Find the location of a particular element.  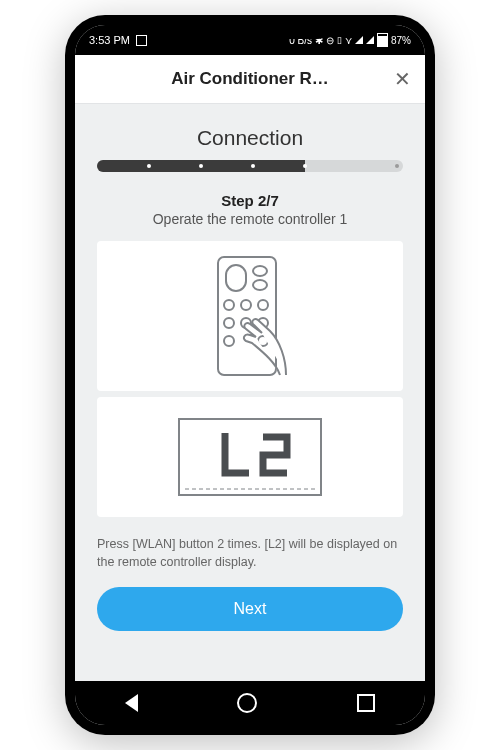

step-number: Step 2/7 is located at coordinates (250, 200).